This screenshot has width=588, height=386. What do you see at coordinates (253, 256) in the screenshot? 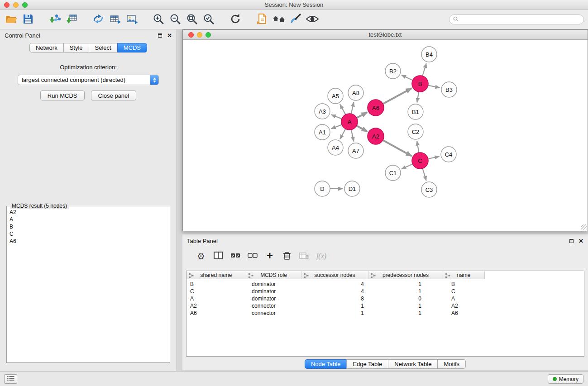
I see `deselect-all-button` at bounding box center [253, 256].